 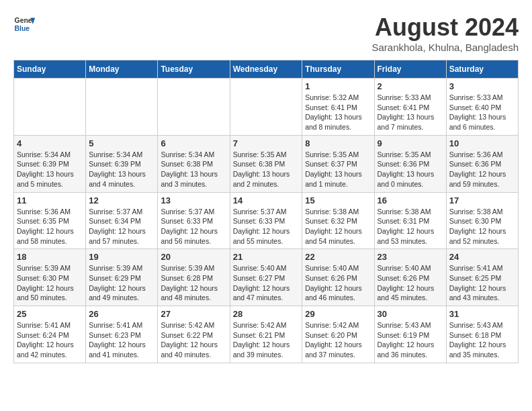 What do you see at coordinates (266, 314) in the screenshot?
I see `day-number: 28` at bounding box center [266, 314].